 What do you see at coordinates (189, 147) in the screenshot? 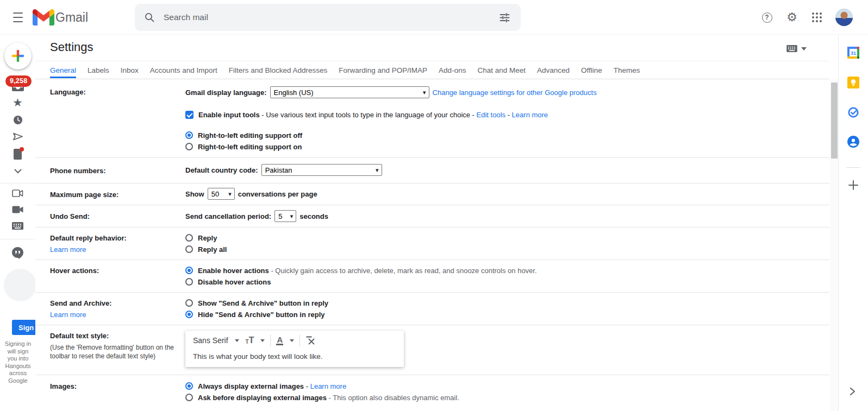
I see `rtl-on-radio` at bounding box center [189, 147].